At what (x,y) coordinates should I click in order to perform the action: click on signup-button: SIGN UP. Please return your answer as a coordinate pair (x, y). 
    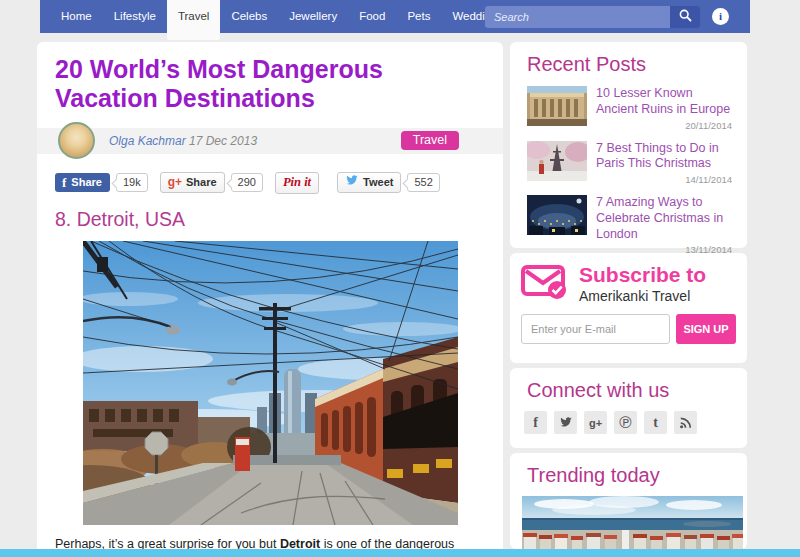
    Looking at the image, I should click on (706, 329).